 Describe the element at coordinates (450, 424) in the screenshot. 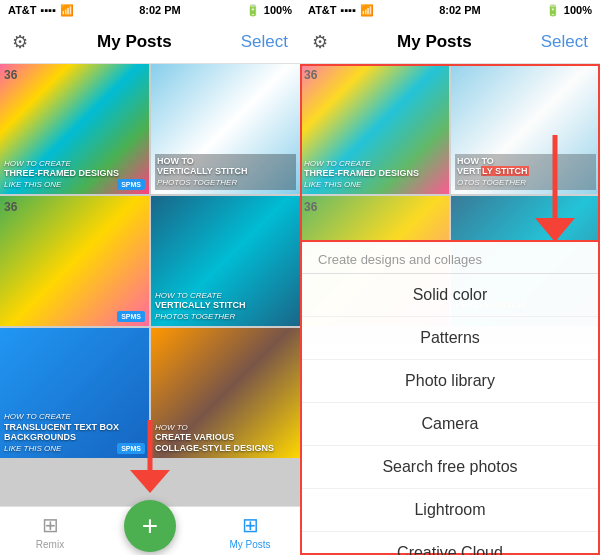

I see `dropdown-item-camera: Camera` at that location.